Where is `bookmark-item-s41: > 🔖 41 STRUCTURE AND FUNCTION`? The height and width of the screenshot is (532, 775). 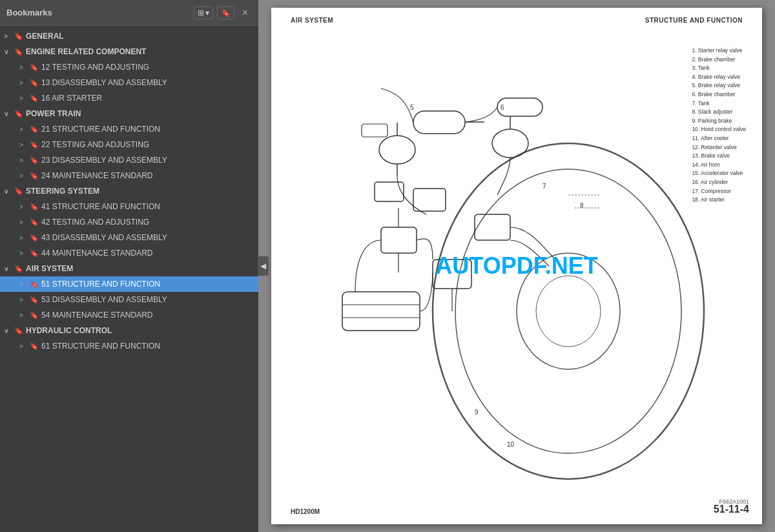
bookmark-item-s41: > 🔖 41 STRUCTURE AND FUNCTION is located at coordinates (129, 207).